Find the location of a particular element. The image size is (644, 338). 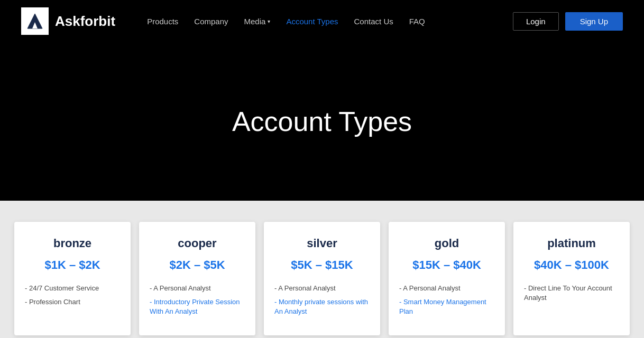

card-price-bronze: $1K – $2K is located at coordinates (72, 265).